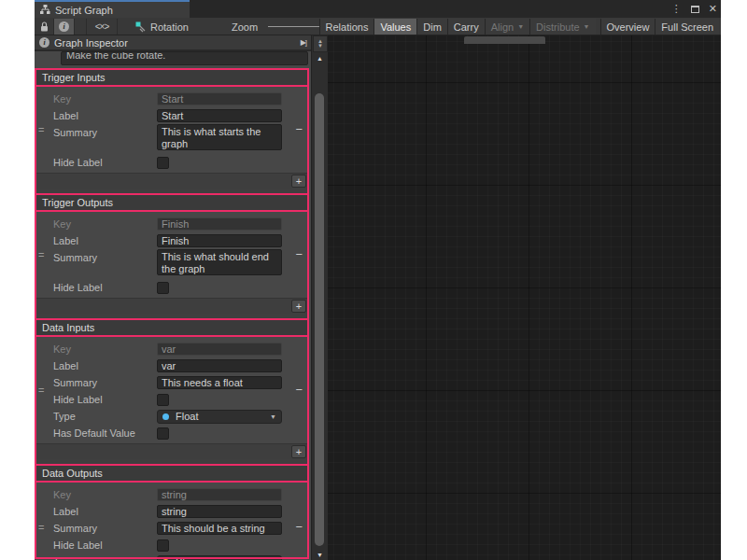 The image size is (747, 560). Describe the element at coordinates (219, 137) in the screenshot. I see `summary-input: This is what starts the graph` at that location.